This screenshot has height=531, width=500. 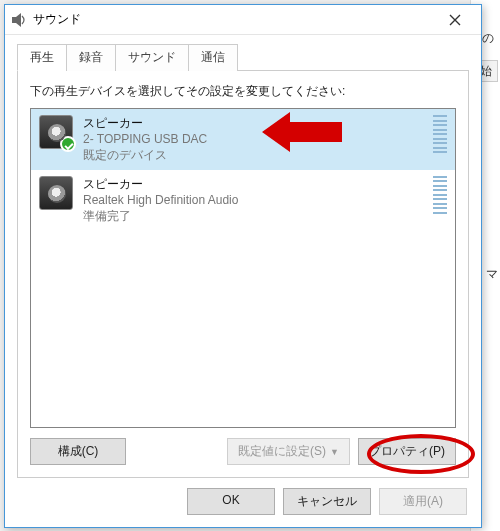 What do you see at coordinates (334, 452) in the screenshot?
I see `chevron-down-icon: ▼` at bounding box center [334, 452].